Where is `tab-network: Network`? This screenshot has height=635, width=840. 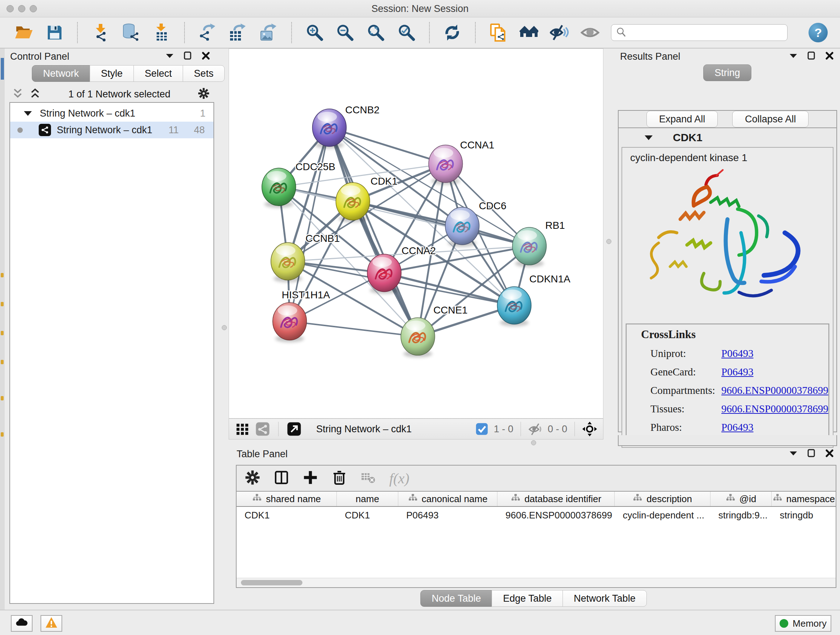
tab-network: Network is located at coordinates (61, 73).